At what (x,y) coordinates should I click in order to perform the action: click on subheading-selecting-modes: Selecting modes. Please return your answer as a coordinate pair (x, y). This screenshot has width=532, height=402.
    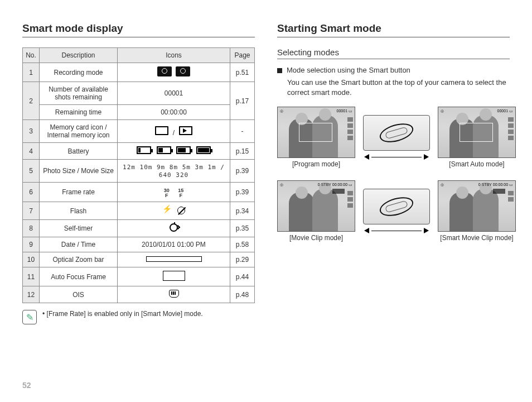
    Looking at the image, I should click on (394, 54).